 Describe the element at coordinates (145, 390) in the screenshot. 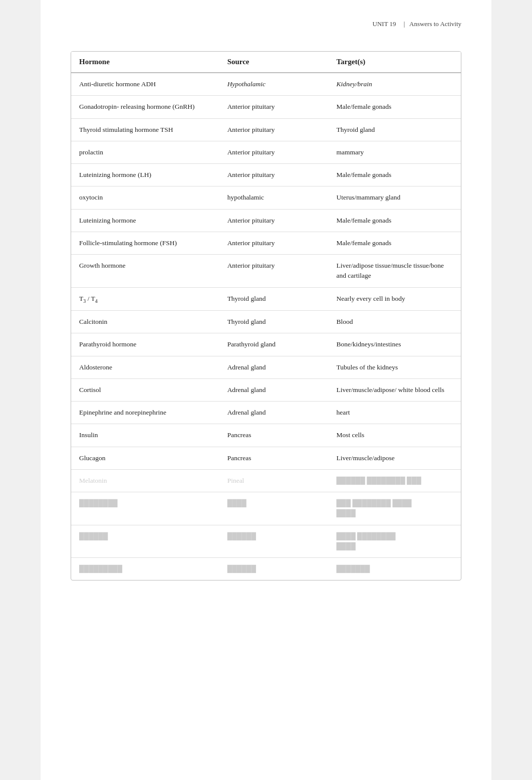

I see `hormone-cell: Cortisol` at that location.